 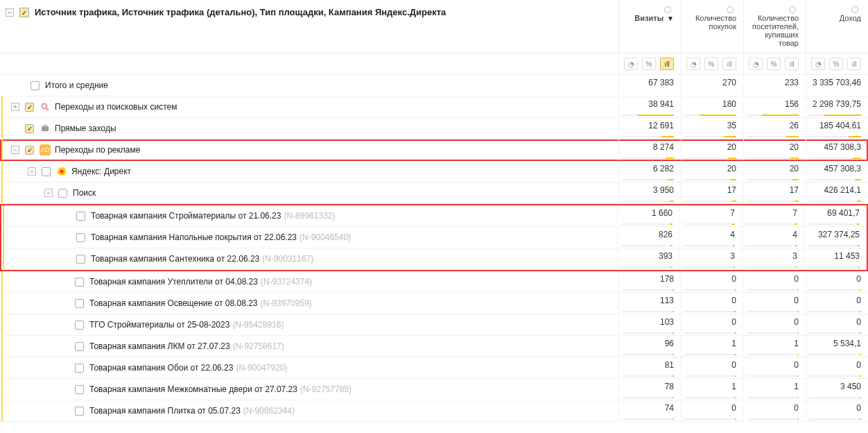 What do you see at coordinates (835, 259) in the screenshot?
I see `cell-revenue: 11 453` at bounding box center [835, 259].